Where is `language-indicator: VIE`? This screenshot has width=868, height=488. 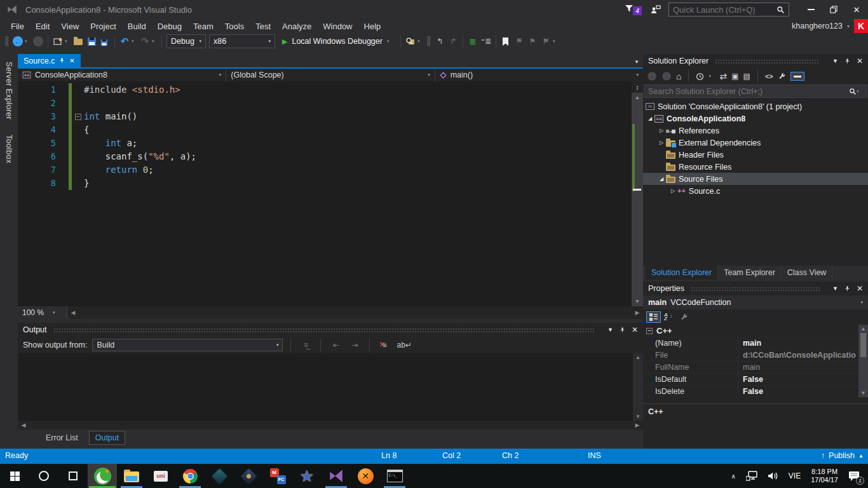 language-indicator: VIE is located at coordinates (794, 476).